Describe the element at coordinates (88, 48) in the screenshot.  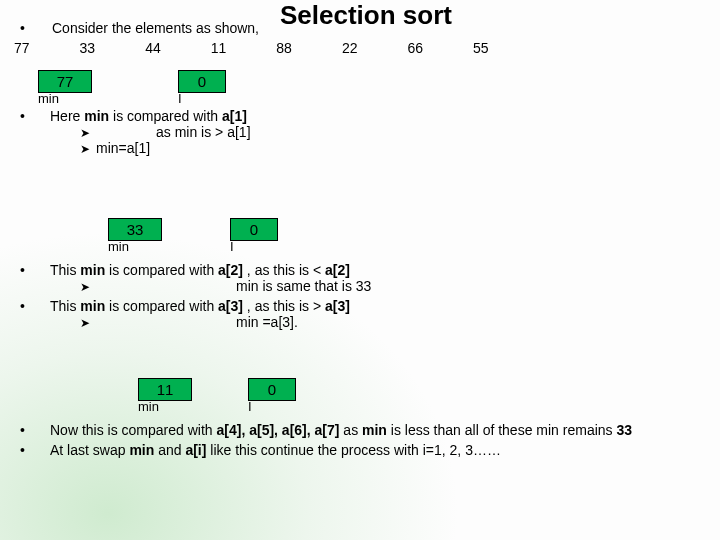
I see `arr-1: 33` at that location.